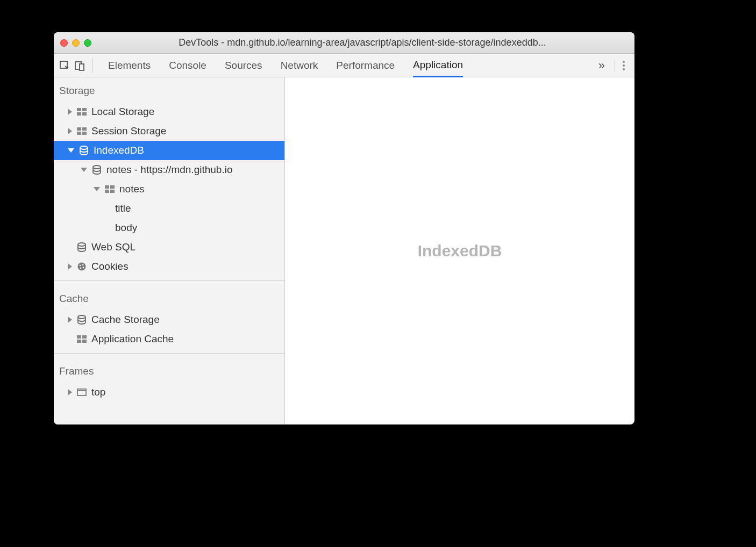  I want to click on tree-item-indexeddb: IndexedDB, so click(169, 150).